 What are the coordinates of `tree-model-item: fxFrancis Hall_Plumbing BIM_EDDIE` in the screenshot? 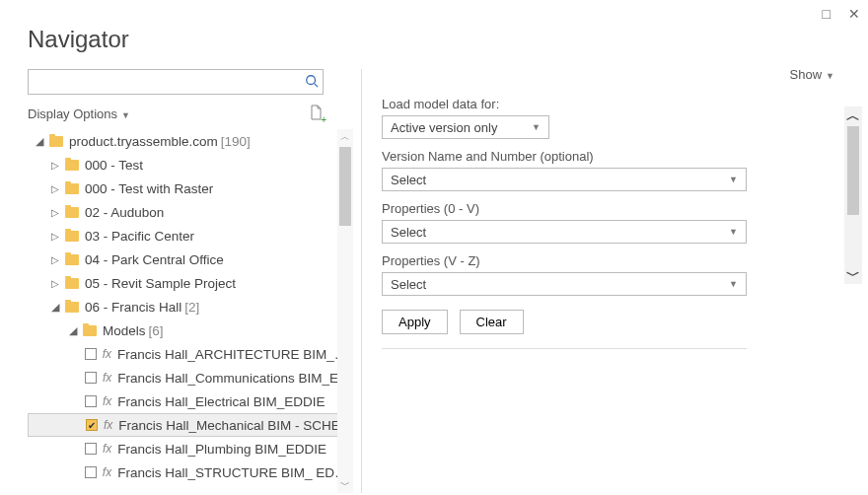 It's located at (190, 449).